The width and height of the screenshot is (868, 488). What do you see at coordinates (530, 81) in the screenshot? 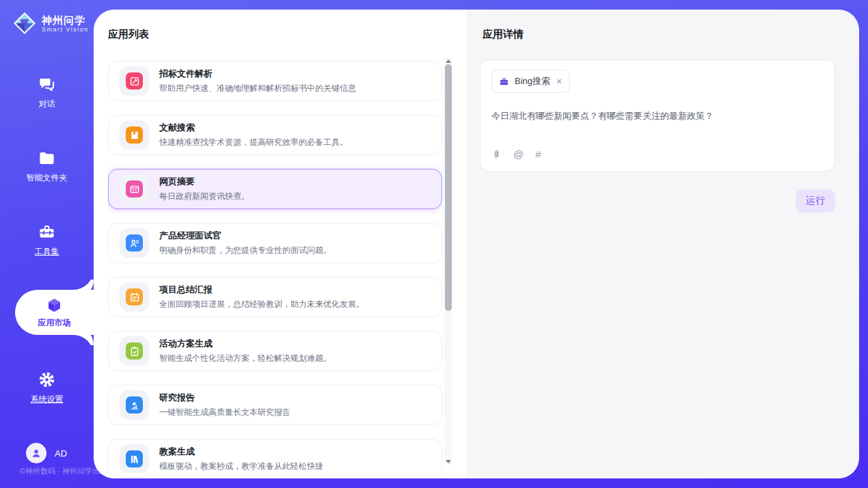
I see `tool-tag-bing-search: Bing搜索 ×` at bounding box center [530, 81].